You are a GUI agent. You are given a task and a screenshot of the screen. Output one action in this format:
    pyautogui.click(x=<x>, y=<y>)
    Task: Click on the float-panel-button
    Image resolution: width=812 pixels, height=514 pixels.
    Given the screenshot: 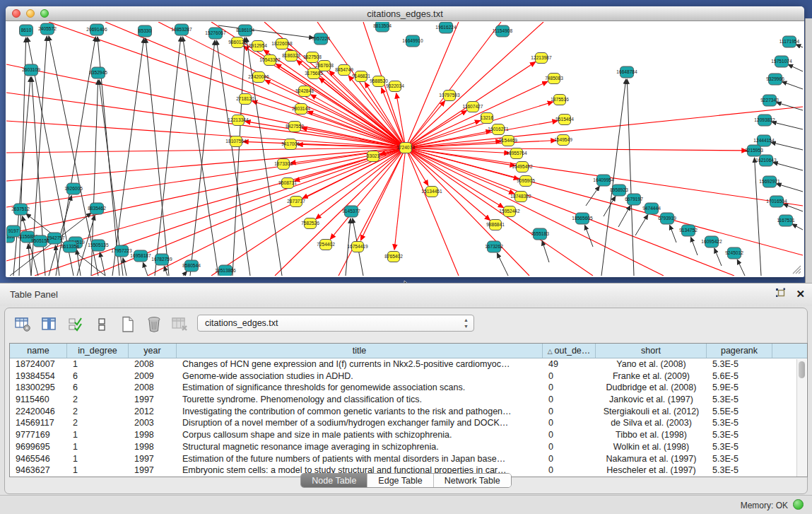 What is the action you would take?
    pyautogui.click(x=780, y=294)
    